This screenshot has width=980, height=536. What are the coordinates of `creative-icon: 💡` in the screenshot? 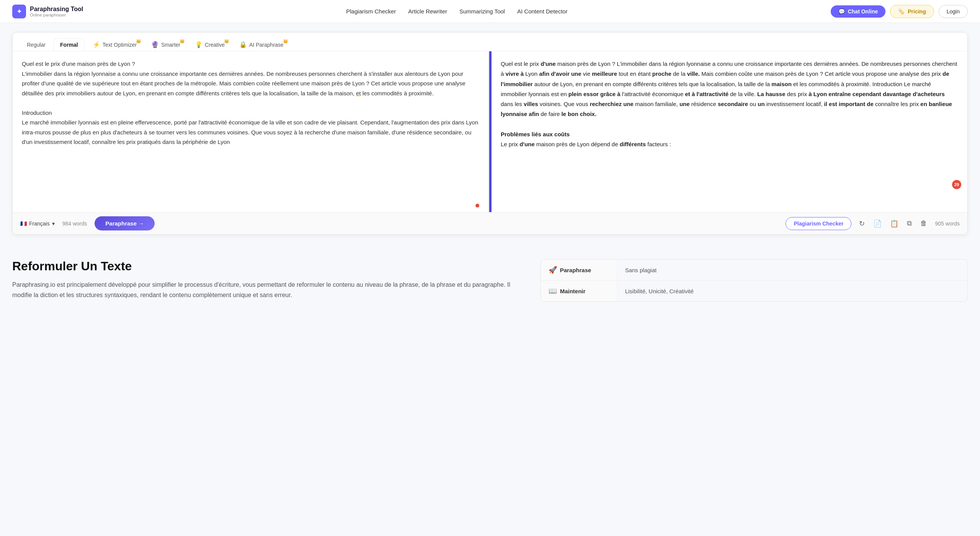 It's located at (199, 44).